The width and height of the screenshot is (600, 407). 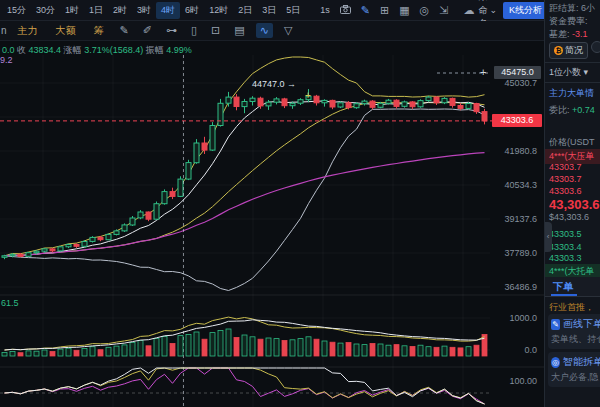 What do you see at coordinates (216, 30) in the screenshot?
I see `copy-icon: ⊡` at bounding box center [216, 30].